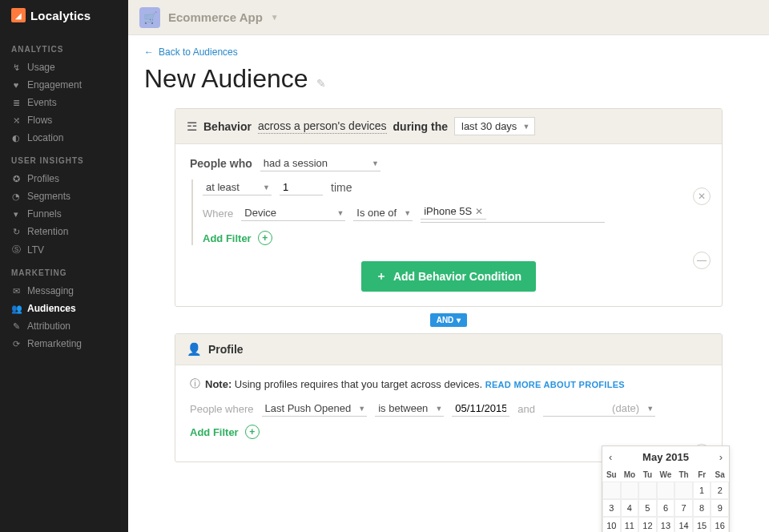 The width and height of the screenshot is (769, 532). What do you see at coordinates (16, 292) in the screenshot?
I see `messaging-icon: ✉` at bounding box center [16, 292].